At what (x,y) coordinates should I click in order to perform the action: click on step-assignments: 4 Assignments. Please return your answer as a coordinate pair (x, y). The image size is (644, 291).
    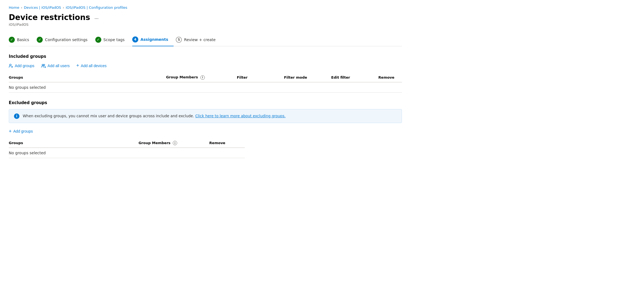
    Looking at the image, I should click on (153, 40).